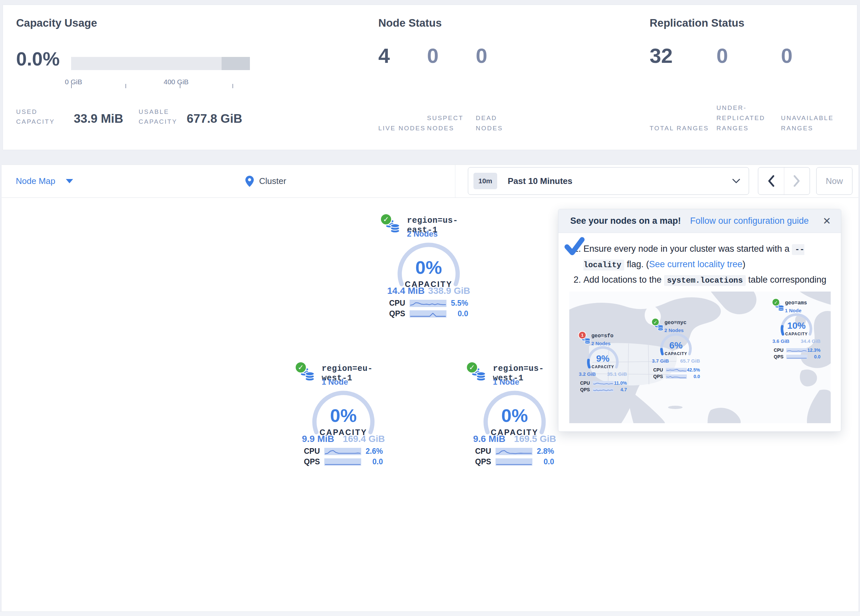  Describe the element at coordinates (318, 439) in the screenshot. I see `used-value: 9.9 MiB` at that location.